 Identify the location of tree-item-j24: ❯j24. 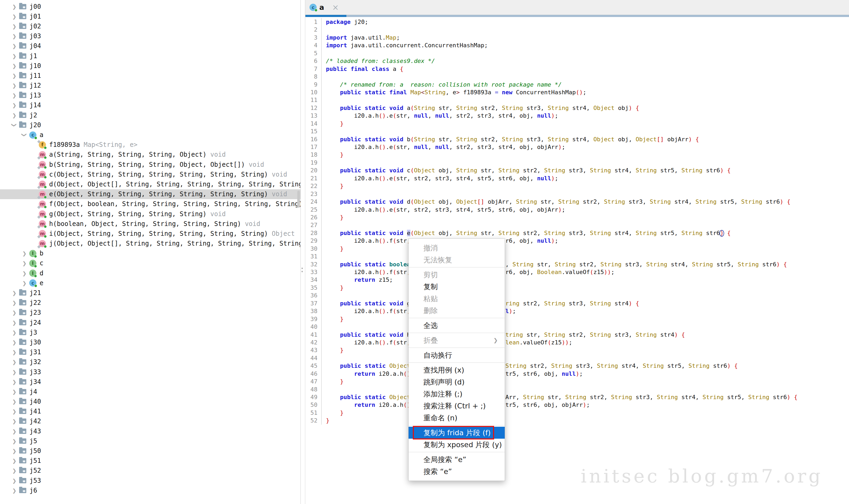
(150, 323).